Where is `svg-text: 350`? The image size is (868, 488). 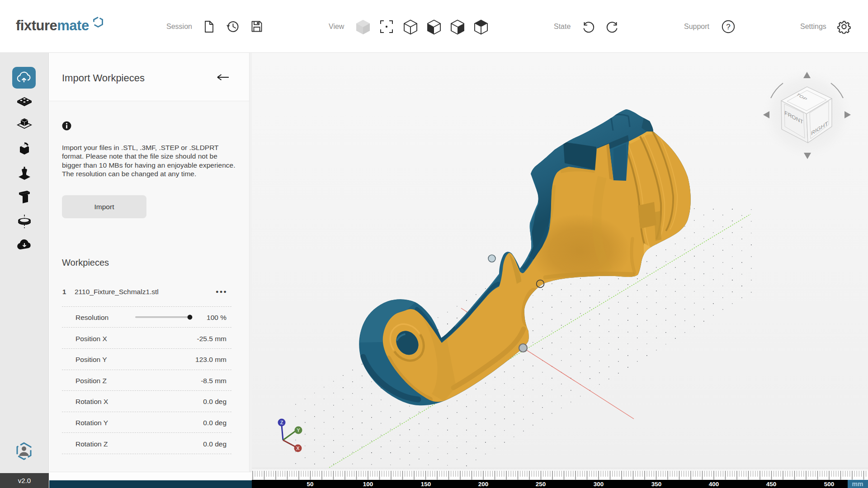 svg-text: 350 is located at coordinates (656, 484).